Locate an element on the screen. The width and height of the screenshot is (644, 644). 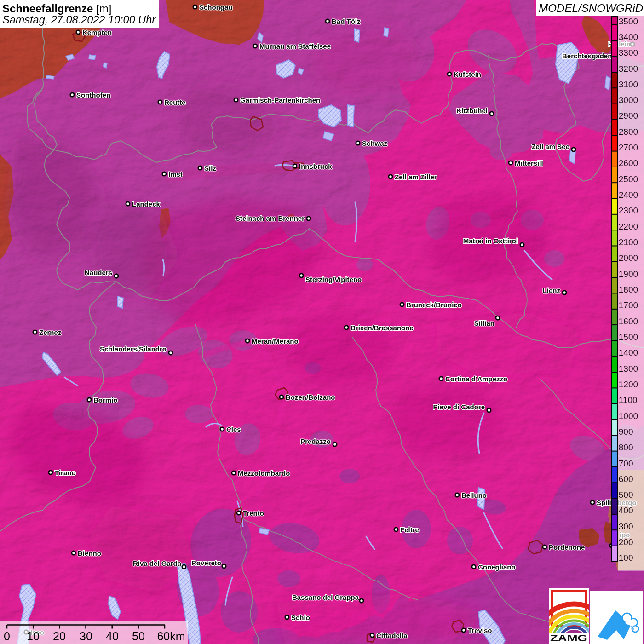
svg-text: 3100 is located at coordinates (628, 85).